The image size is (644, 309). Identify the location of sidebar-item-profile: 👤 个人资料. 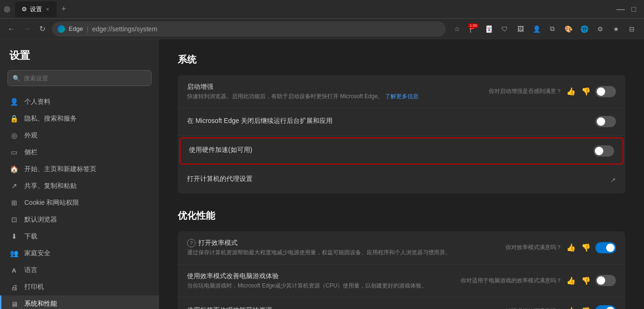
(80, 102).